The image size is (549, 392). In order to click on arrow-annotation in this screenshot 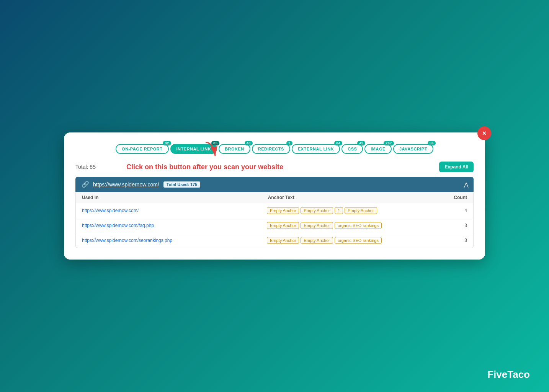, I will do `click(202, 152)`.